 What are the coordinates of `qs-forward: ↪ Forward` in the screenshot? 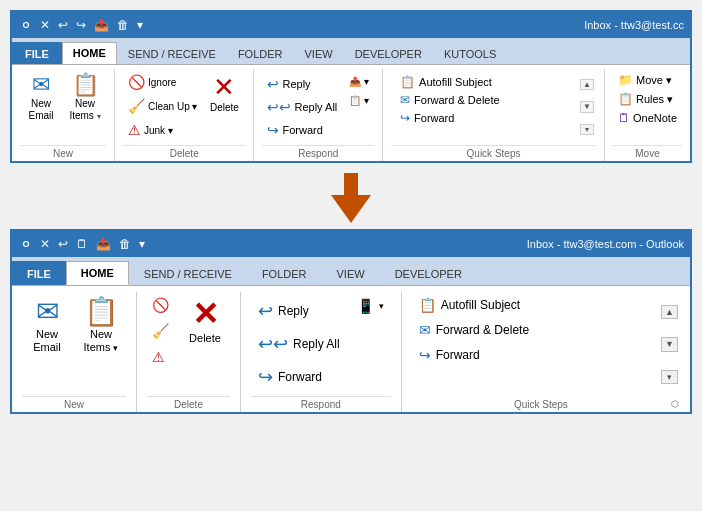 It's located at (484, 118).